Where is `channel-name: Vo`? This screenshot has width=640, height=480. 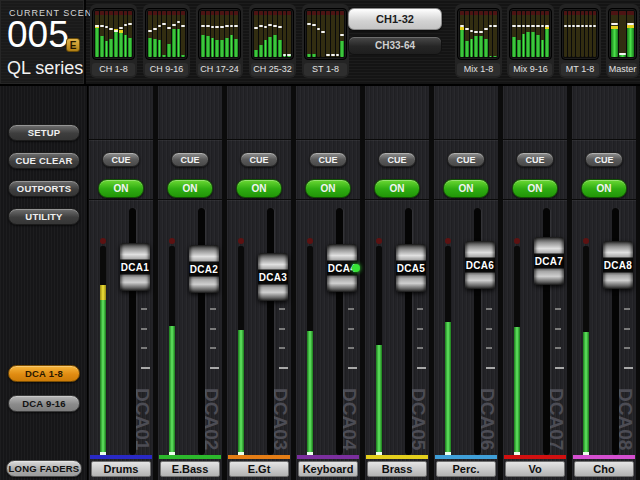 channel-name: Vo is located at coordinates (535, 469).